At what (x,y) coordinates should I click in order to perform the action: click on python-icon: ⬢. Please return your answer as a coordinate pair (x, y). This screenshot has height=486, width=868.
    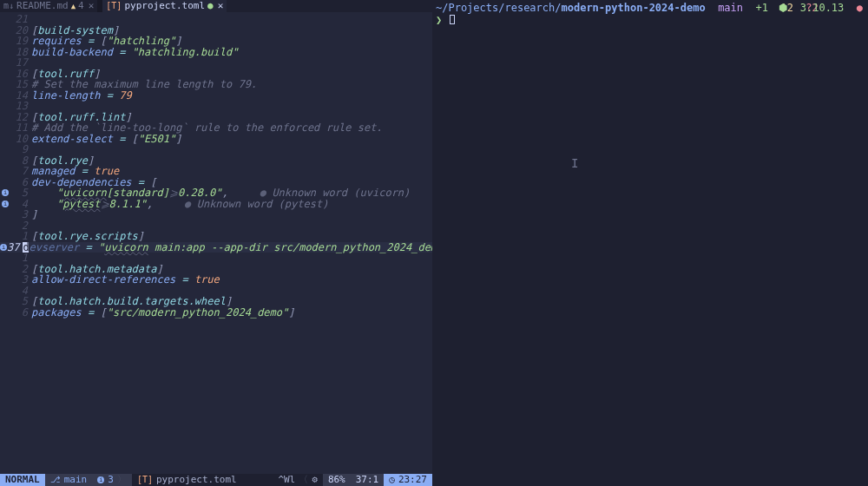
    Looking at the image, I should click on (783, 8).